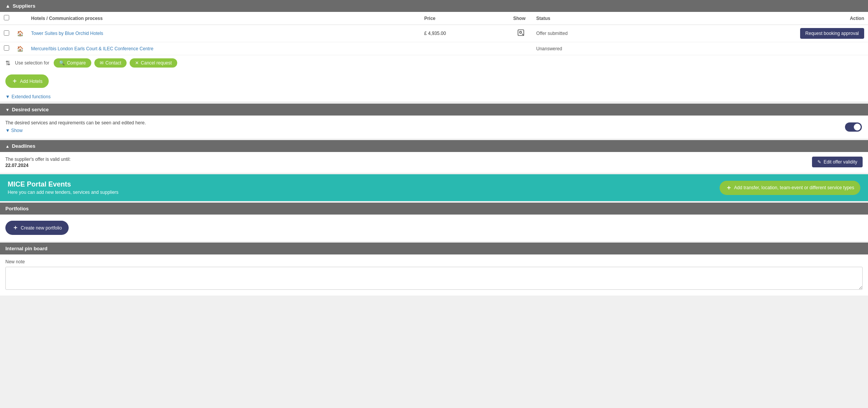 The image size is (868, 408). I want to click on suppliers-section-header: ▲ Suppliers, so click(434, 6).